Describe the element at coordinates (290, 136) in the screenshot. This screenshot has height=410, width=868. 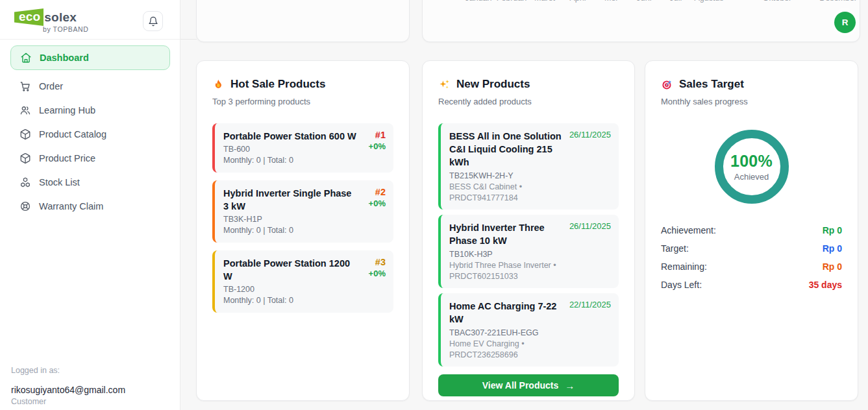
I see `product-name: Portable Power Station 600 W` at that location.